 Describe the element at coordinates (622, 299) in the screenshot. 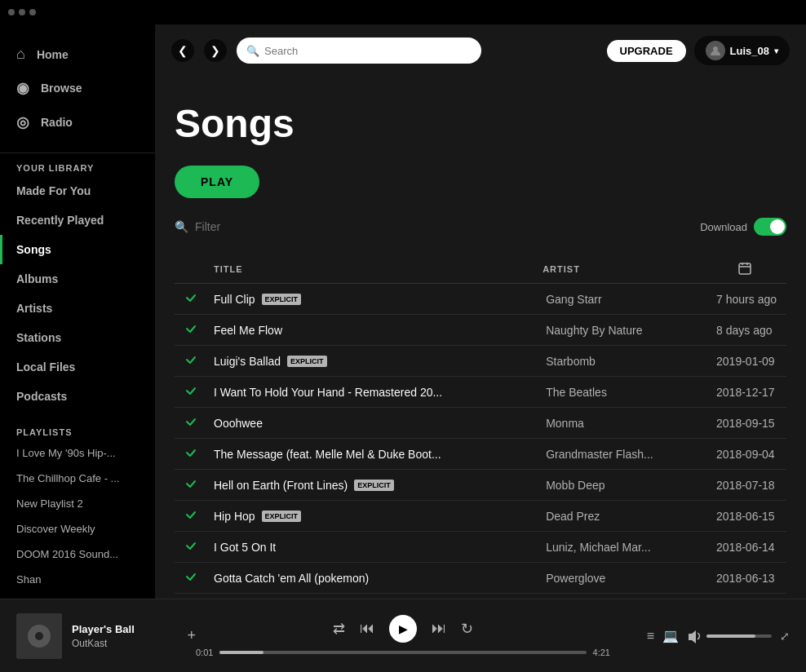

I see `song-artist: Gang Starr` at that location.